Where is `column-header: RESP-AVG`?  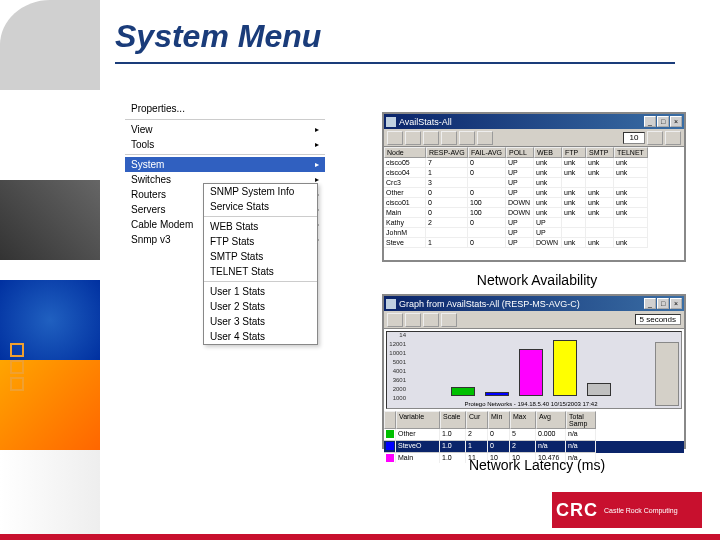 column-header: RESP-AVG is located at coordinates (447, 152).